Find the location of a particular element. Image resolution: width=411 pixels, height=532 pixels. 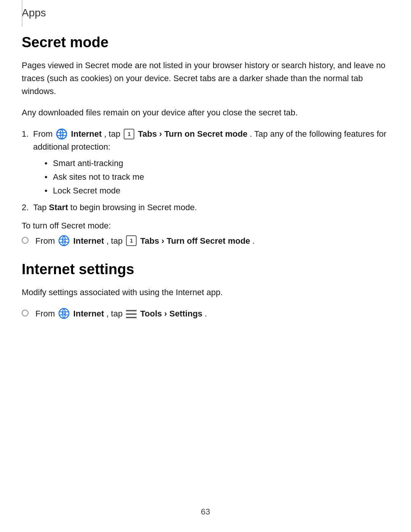

turn-off-item: From S Internet is located at coordinates (206, 241).